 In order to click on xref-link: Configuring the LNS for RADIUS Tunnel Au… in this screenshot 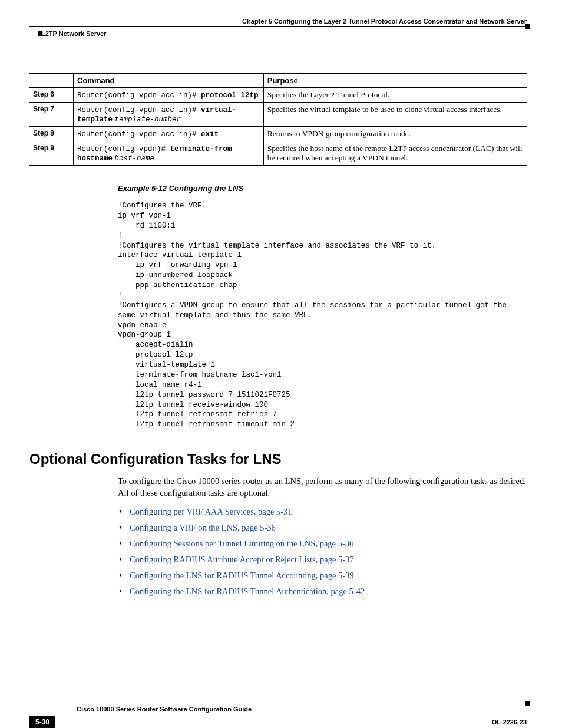, I will do `click(247, 591)`.